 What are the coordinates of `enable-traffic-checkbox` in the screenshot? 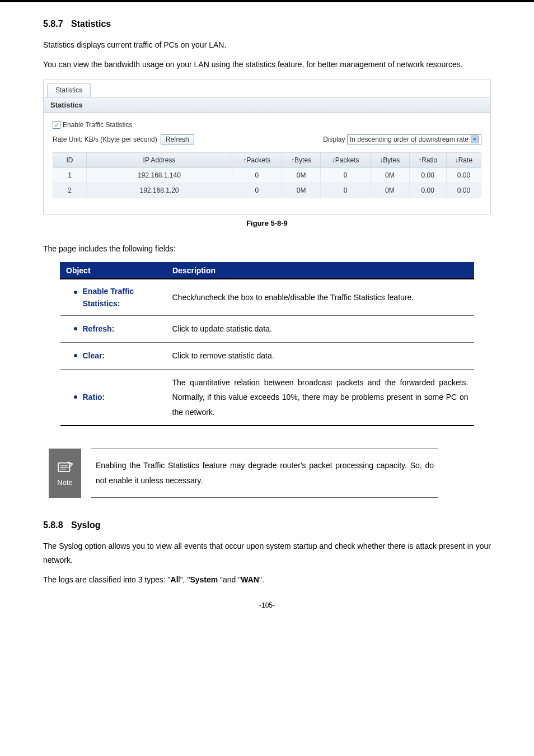 It's located at (57, 125).